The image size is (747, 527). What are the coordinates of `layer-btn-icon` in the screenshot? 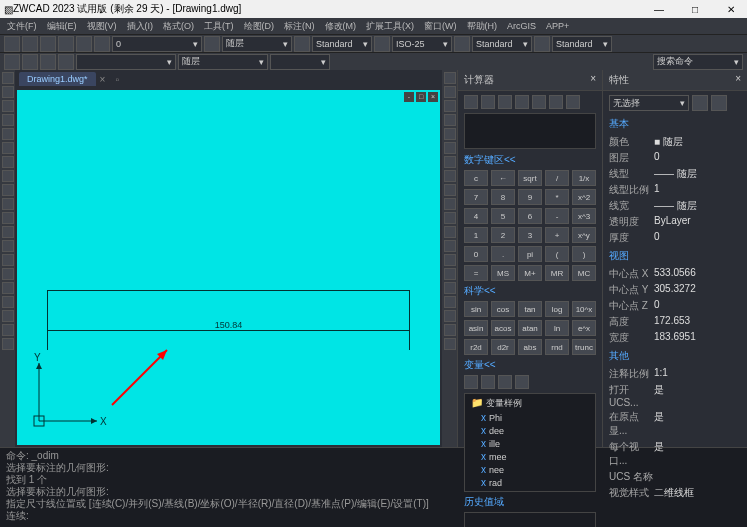 It's located at (212, 44).